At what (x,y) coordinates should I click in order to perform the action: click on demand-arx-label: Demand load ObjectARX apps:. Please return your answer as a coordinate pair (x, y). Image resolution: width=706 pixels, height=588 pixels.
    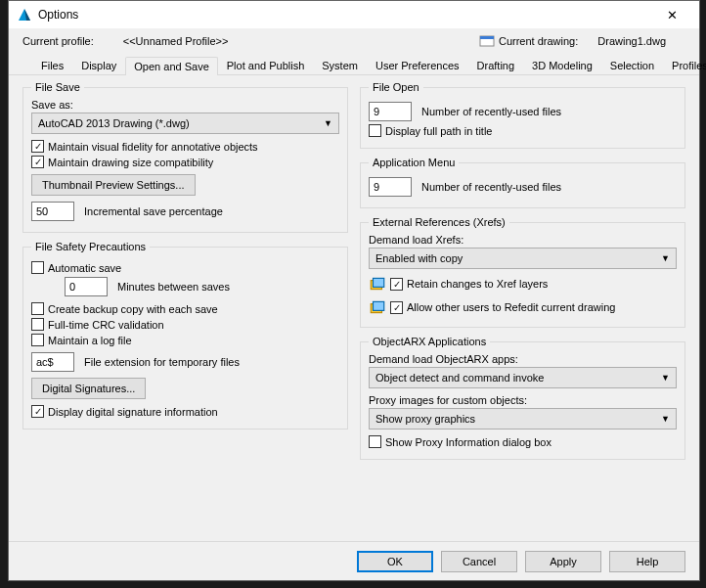
    Looking at the image, I should click on (522, 359).